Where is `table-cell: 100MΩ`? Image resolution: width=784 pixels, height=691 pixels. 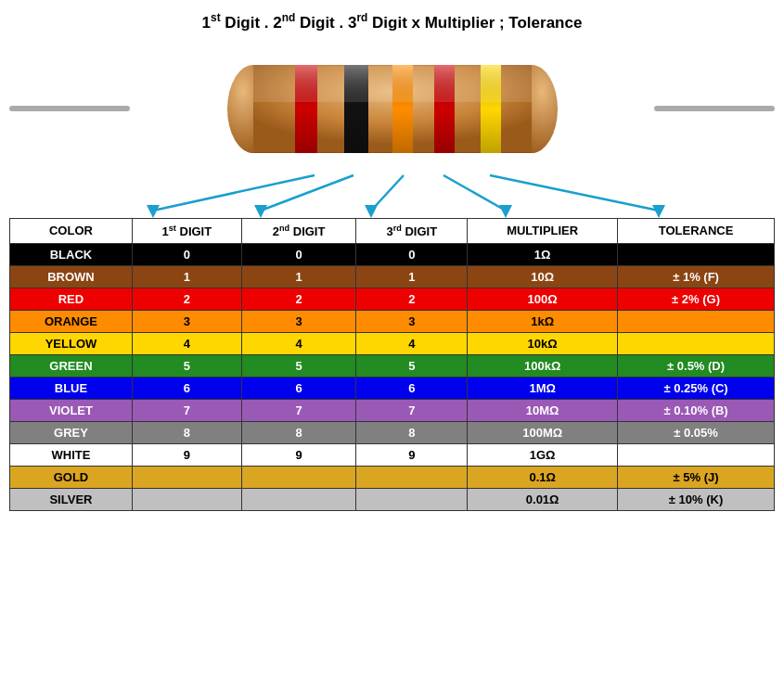 table-cell: 100MΩ is located at coordinates (543, 432).